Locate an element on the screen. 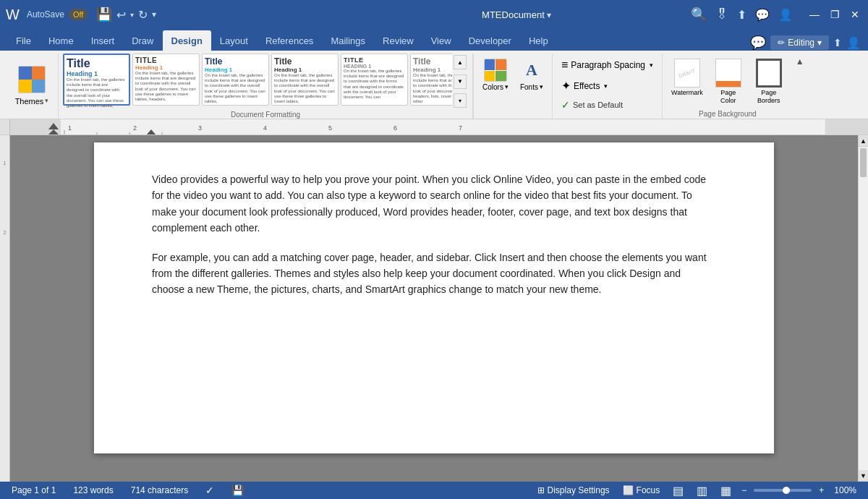 The image size is (868, 499). redo-button: ↻ is located at coordinates (143, 14).